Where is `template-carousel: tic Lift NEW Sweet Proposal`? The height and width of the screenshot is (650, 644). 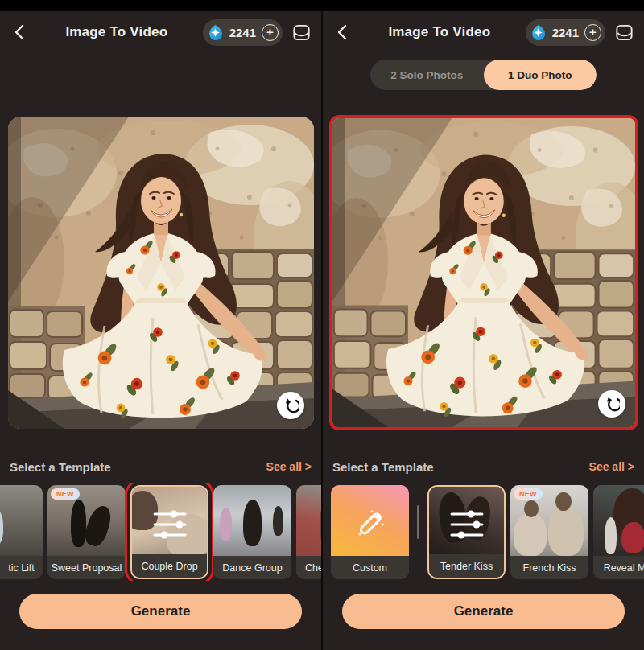
template-carousel: tic Lift NEW Sweet Proposal is located at coordinates (161, 533).